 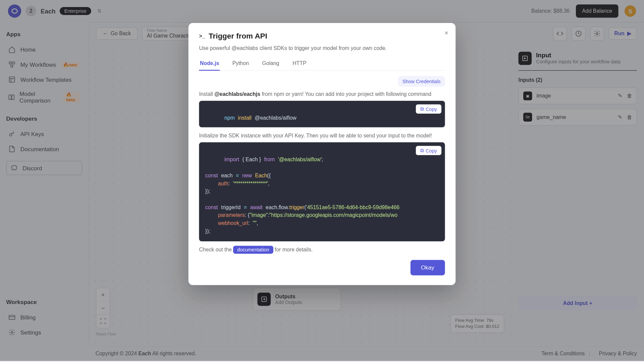 What do you see at coordinates (322, 114) in the screenshot?
I see `install-code-block: ⧉Copynpm install @eachlabs/aiflow` at bounding box center [322, 114].